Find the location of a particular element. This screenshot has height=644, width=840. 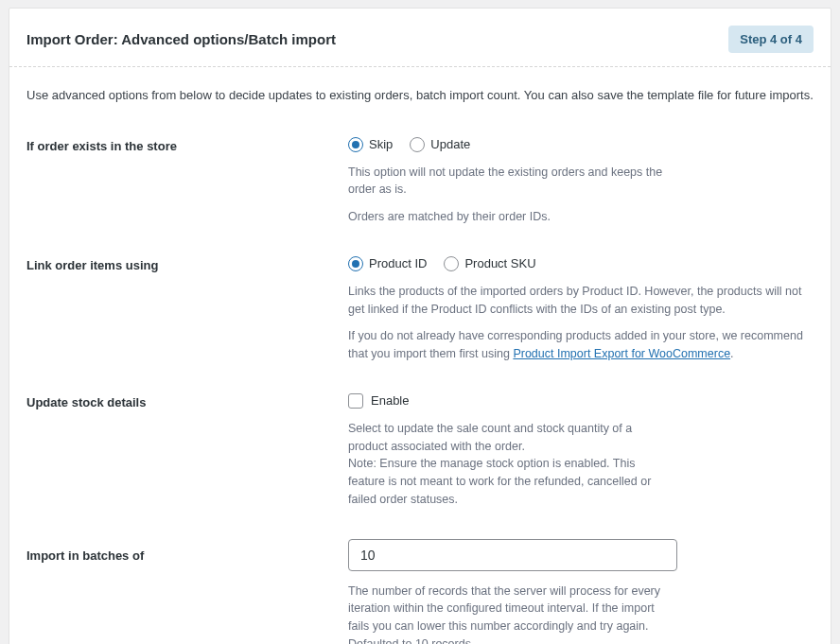

checkbox-label: Enable is located at coordinates (390, 401).